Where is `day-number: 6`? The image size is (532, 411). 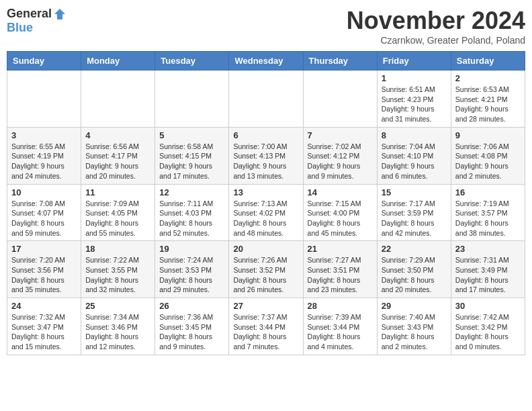
day-number: 6 is located at coordinates (266, 136).